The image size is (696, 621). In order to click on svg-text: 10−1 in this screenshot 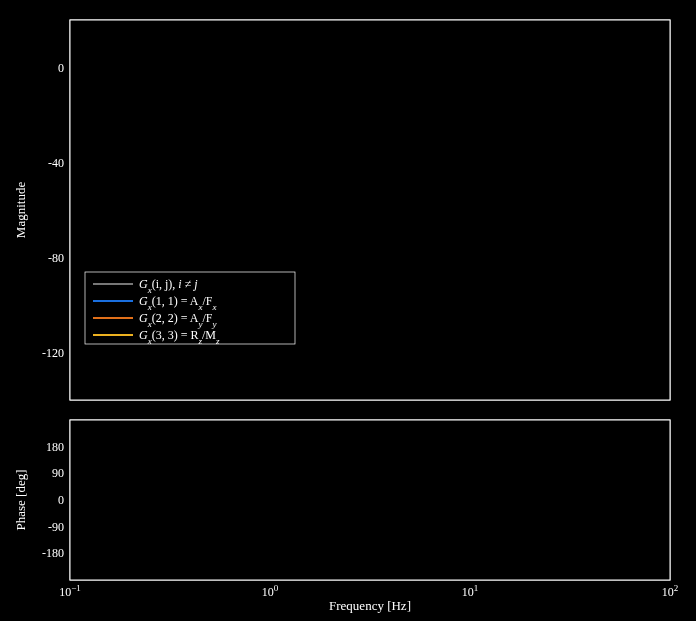, I will do `click(70, 591)`.